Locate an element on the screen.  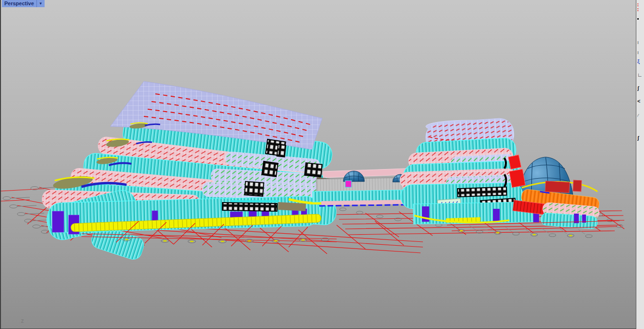
tick2-icon: ı is located at coordinates (641, 53).